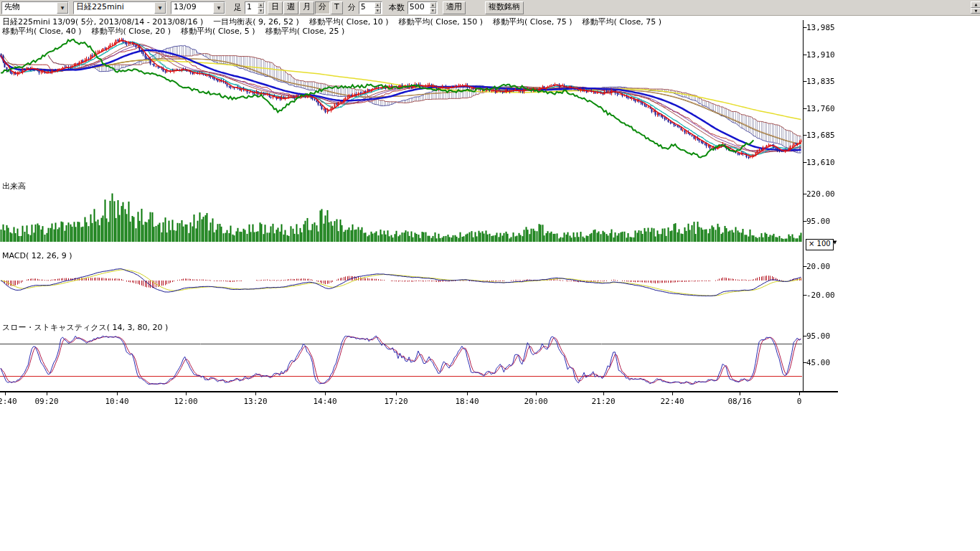 This screenshot has height=551, width=980. Describe the element at coordinates (323, 8) in the screenshot. I see `period-minute-button: 分` at that location.